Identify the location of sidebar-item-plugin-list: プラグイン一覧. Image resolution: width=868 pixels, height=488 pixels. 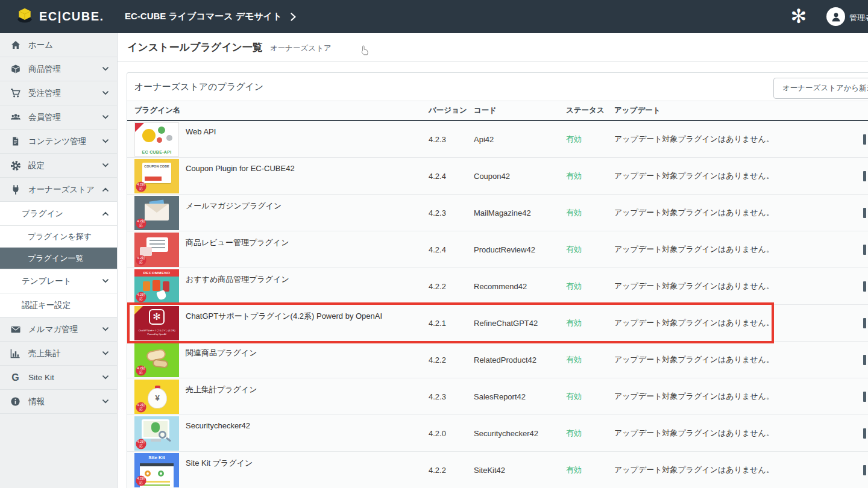
(58, 258).